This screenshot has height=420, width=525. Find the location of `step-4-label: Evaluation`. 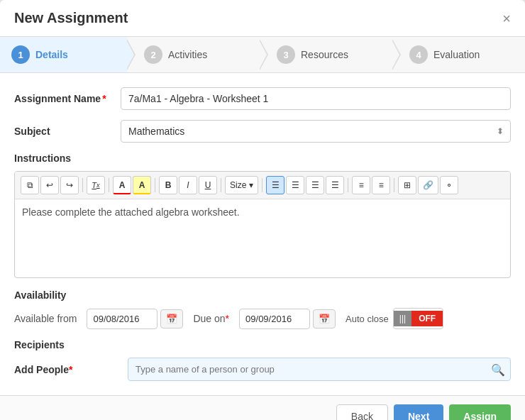

step-4-label: Evaluation is located at coordinates (457, 55).